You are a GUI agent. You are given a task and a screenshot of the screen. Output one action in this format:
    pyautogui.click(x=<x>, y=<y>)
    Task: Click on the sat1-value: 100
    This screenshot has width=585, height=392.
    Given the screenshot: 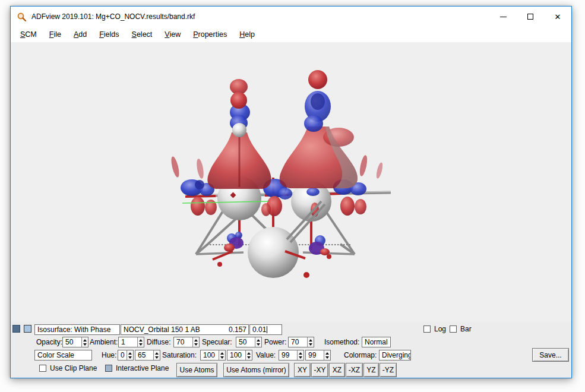 What is the action you would take?
    pyautogui.click(x=210, y=355)
    